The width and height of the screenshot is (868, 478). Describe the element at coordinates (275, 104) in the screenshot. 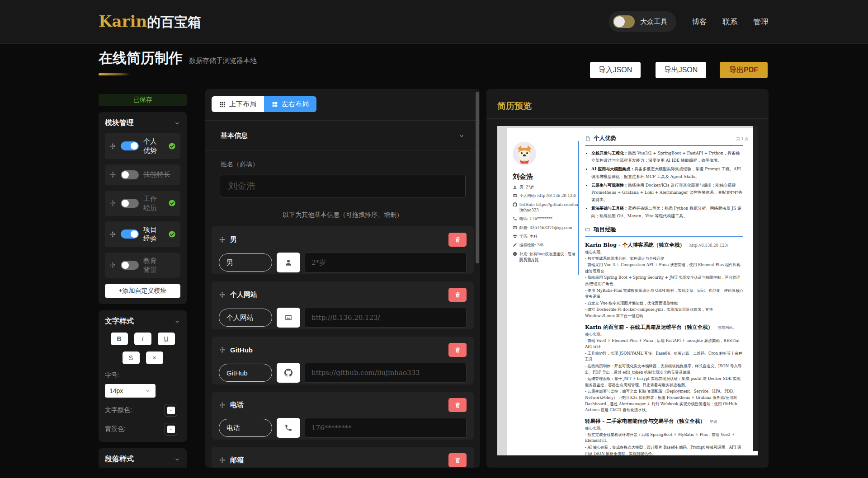

I see `grid-icon` at that location.